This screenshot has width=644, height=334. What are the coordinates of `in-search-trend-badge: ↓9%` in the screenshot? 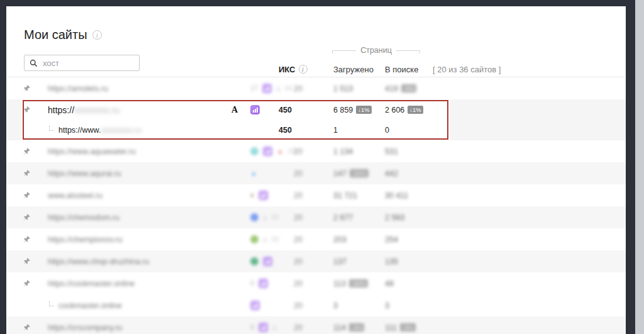 It's located at (409, 89).